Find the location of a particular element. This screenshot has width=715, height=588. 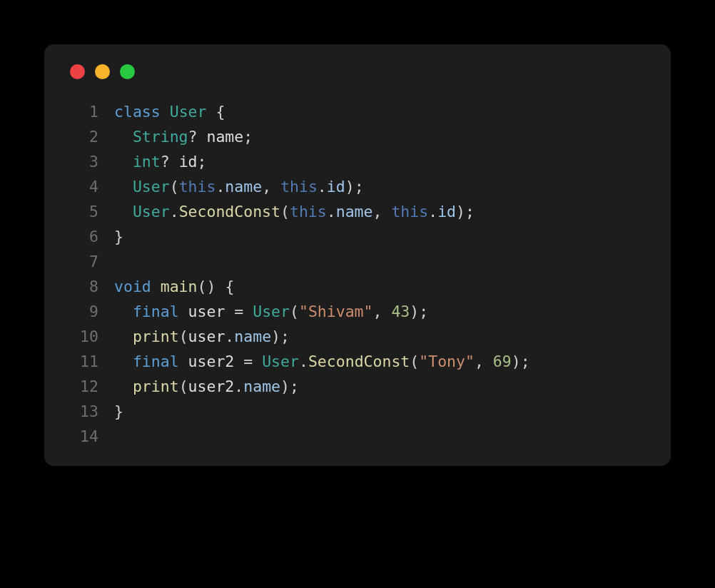

line-number: 4 is located at coordinates (83, 187).